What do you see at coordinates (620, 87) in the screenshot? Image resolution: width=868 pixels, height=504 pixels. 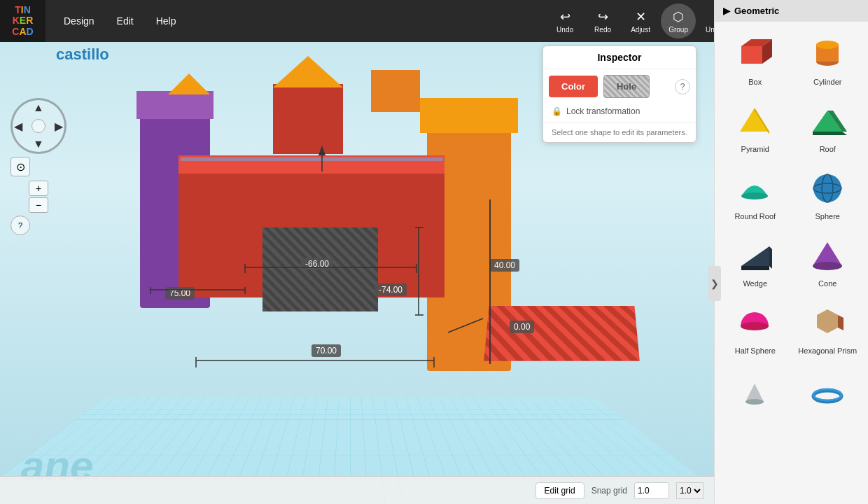 I see `inspector-color-row: Color Hole ?` at bounding box center [620, 87].